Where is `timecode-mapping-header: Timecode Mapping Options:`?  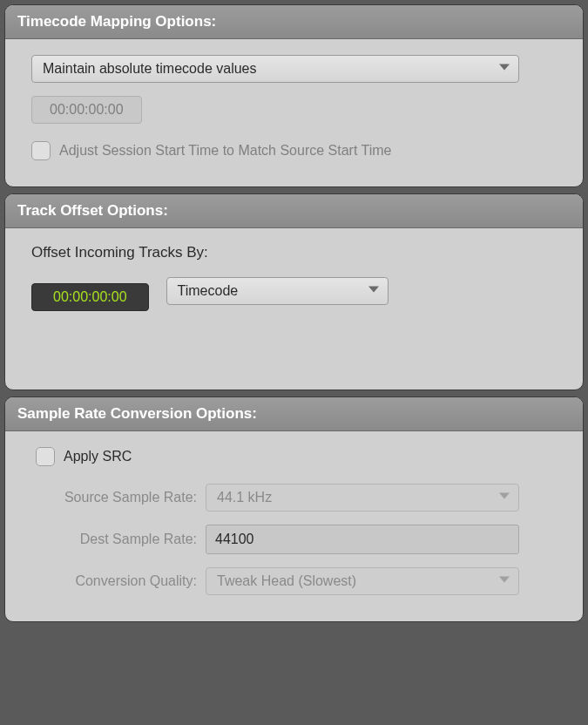 timecode-mapping-header: Timecode Mapping Options: is located at coordinates (294, 23).